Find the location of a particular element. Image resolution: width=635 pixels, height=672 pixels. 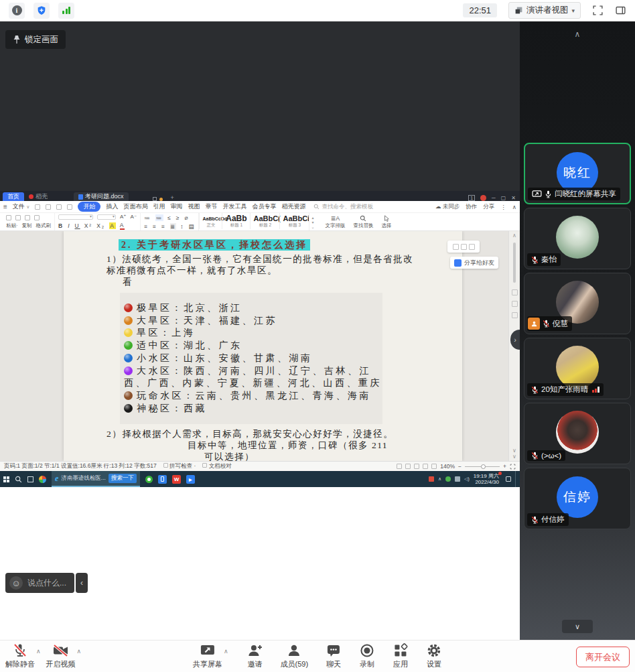

next-page-icon: ∨ is located at coordinates (514, 457).